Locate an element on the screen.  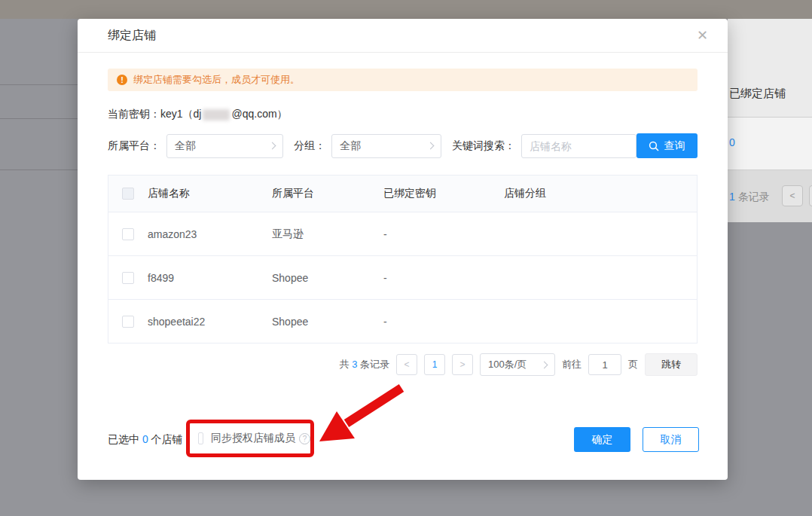
column-header-bound-key: 已绑定密钥 is located at coordinates (444, 194).